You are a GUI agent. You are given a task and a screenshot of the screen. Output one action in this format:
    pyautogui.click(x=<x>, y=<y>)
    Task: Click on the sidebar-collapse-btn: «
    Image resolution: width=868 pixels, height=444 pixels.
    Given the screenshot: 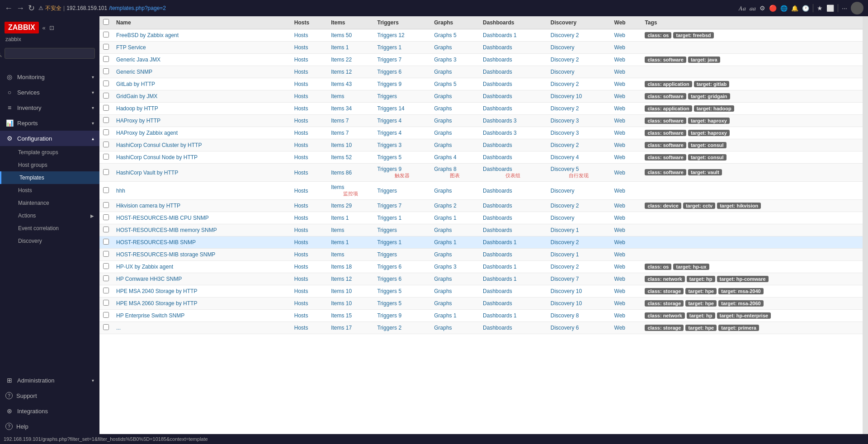 What is the action you would take?
    pyautogui.click(x=44, y=28)
    